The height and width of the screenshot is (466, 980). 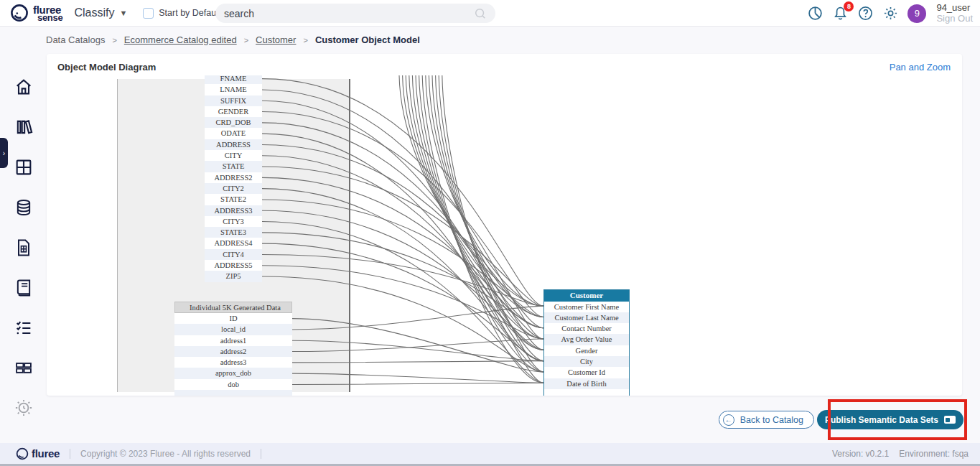 I want to click on start-by-default-label: Start by Default, so click(x=190, y=13).